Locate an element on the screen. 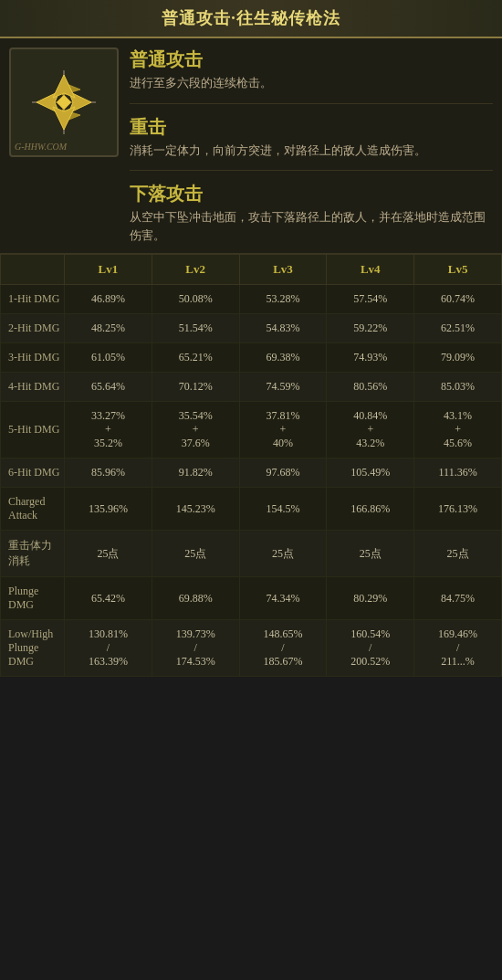  row-value: 176.13% is located at coordinates (458, 510).